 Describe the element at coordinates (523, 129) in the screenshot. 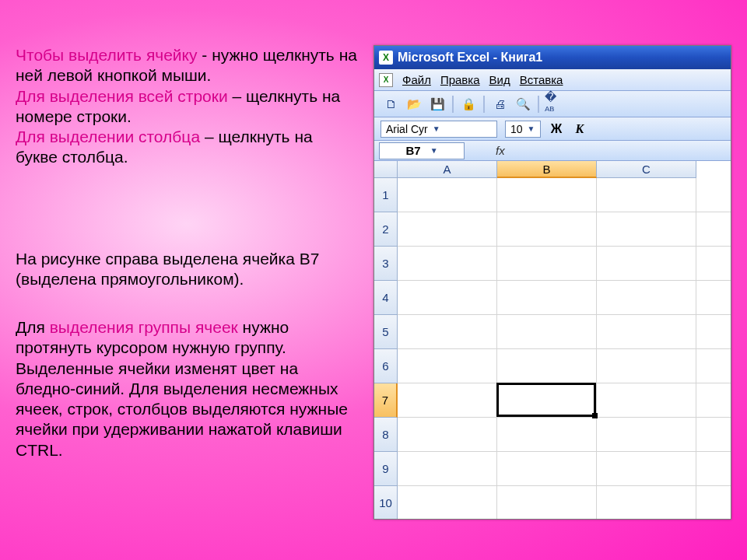

I see `font-size-combo: 10 ▼` at that location.